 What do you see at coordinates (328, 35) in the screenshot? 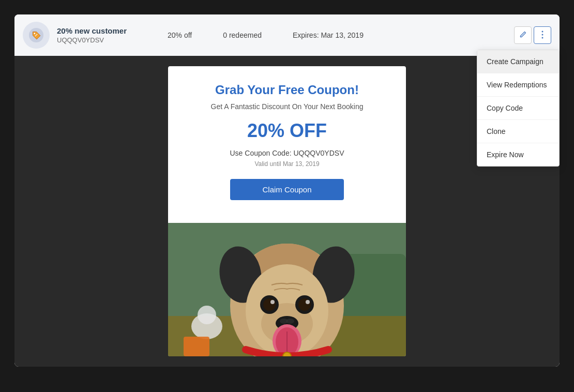
I see `expires-meta: Expires: Mar 13, 2019` at bounding box center [328, 35].